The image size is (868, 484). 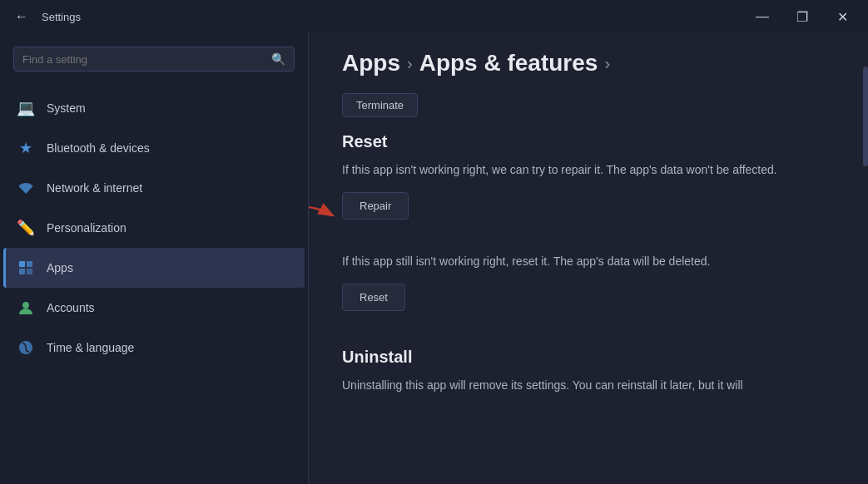 What do you see at coordinates (586, 386) in the screenshot?
I see `uninstall-desc: Uninstalling this app will remove its se…` at bounding box center [586, 386].